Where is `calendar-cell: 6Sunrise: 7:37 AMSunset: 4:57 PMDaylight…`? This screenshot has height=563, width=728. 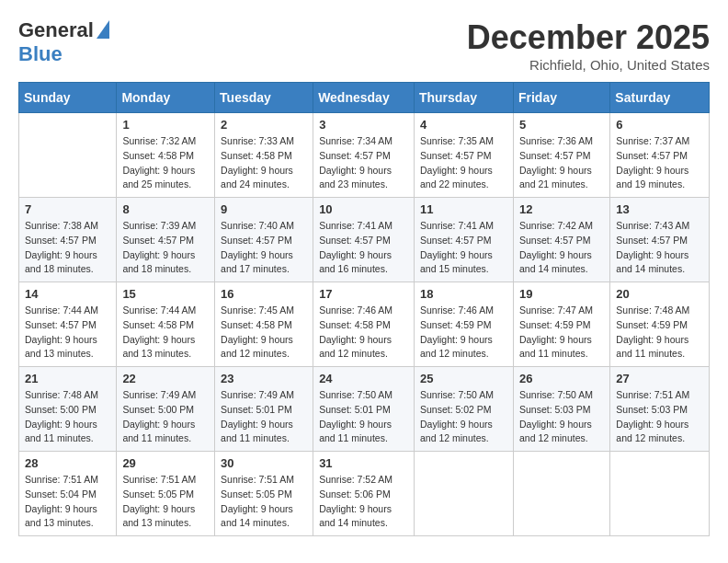
calendar-cell: 6Sunrise: 7:37 AMSunset: 4:57 PMDaylight… is located at coordinates (660, 155).